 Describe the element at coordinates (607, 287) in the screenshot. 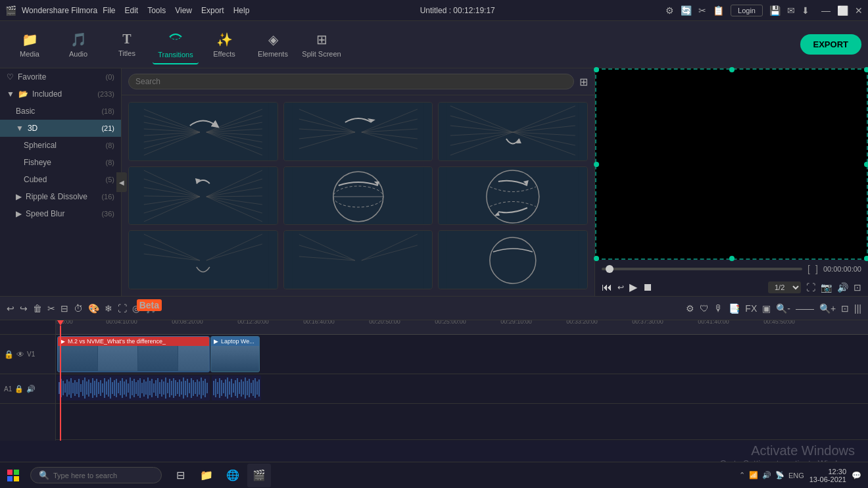

I see `step-back-button: ⏮` at that location.